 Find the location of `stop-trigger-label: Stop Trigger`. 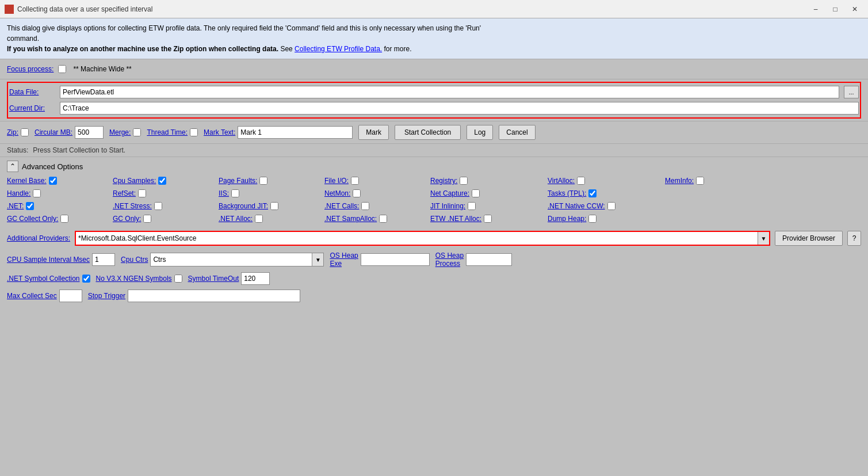

stop-trigger-label: Stop Trigger is located at coordinates (107, 296).